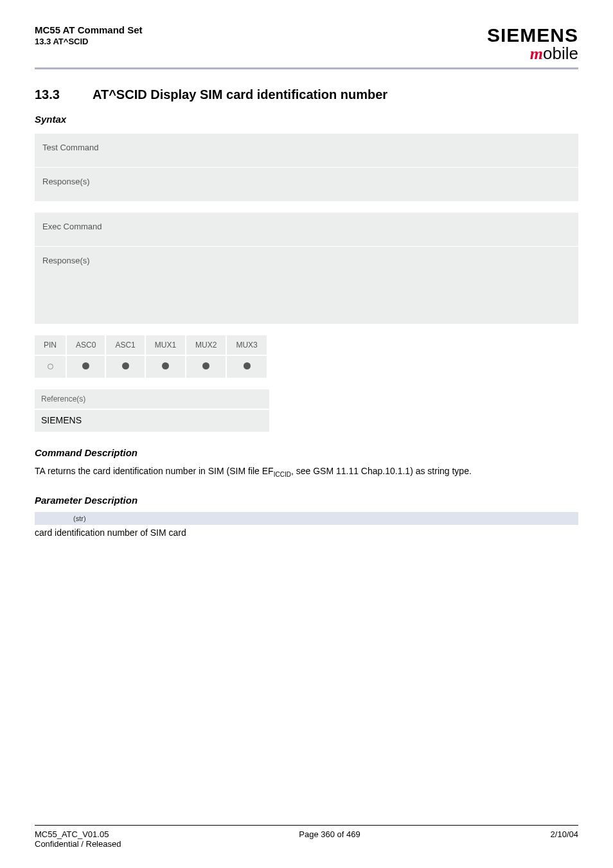 The width and height of the screenshot is (613, 868). Describe the element at coordinates (306, 825) in the screenshot. I see `footer-divider` at that location.